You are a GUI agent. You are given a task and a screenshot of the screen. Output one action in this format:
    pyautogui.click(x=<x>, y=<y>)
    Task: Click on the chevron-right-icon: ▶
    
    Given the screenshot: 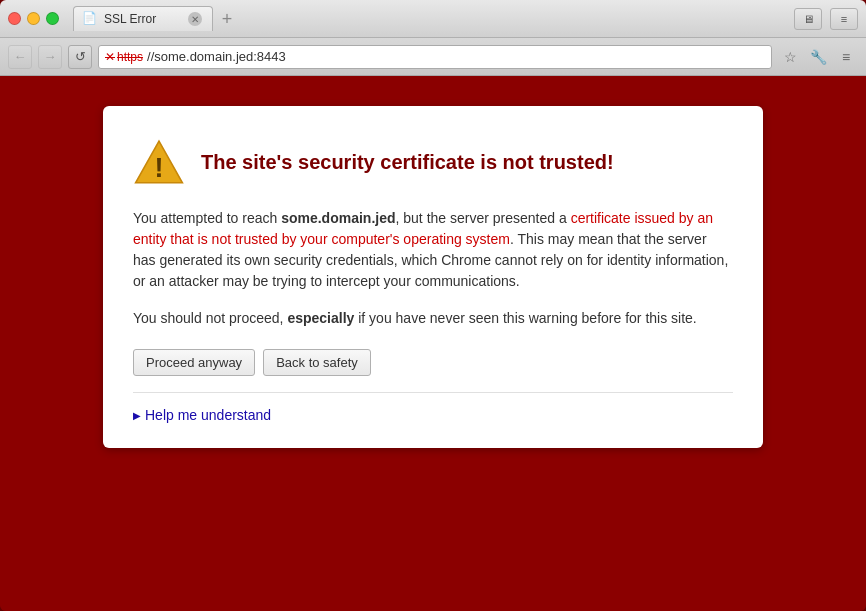 What is the action you would take?
    pyautogui.click(x=137, y=416)
    